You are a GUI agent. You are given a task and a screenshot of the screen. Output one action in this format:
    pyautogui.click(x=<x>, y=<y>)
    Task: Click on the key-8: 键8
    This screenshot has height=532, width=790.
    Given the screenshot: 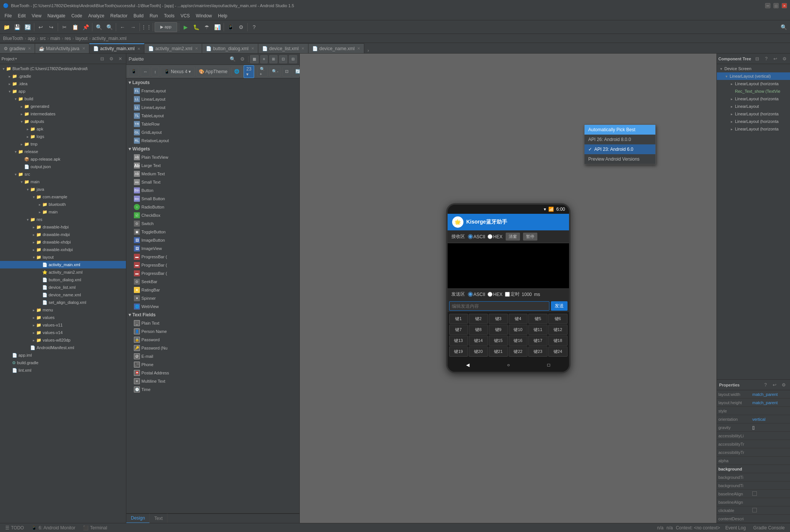 What is the action you would take?
    pyautogui.click(x=478, y=330)
    